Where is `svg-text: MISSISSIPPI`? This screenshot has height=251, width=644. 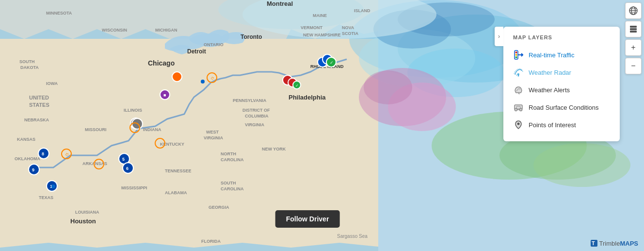 svg-text: MISSISSIPPI is located at coordinates (134, 188).